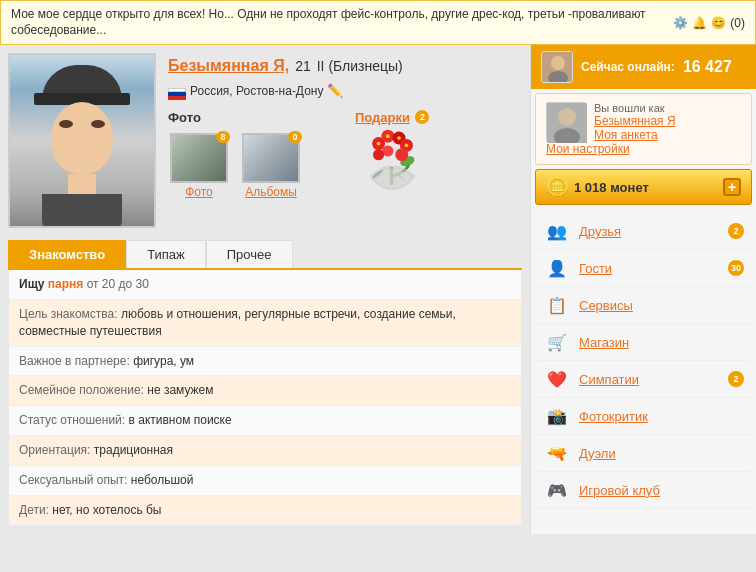  I want to click on sidebar-item-guests: 👤 Гости 30, so click(644, 268).